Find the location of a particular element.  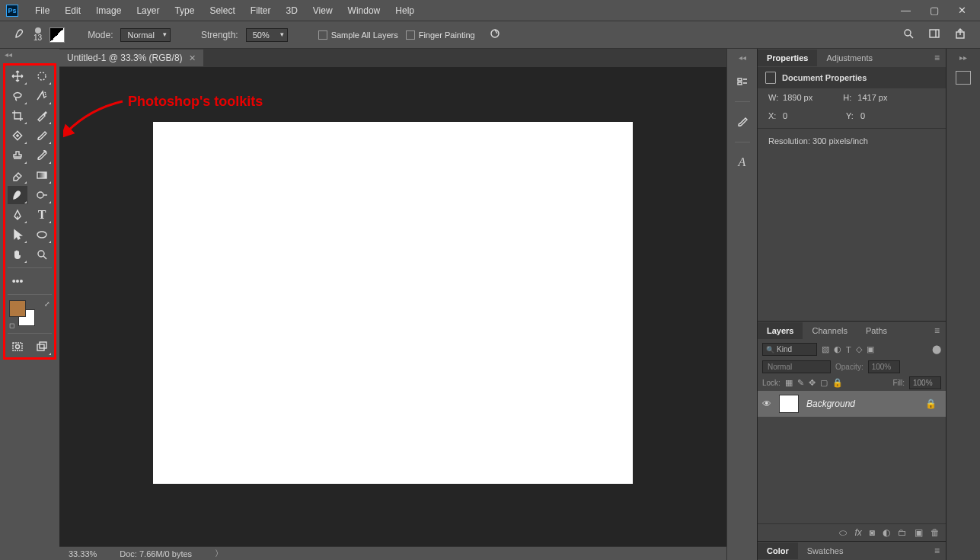

doc-width: 1890 px is located at coordinates (798, 98).